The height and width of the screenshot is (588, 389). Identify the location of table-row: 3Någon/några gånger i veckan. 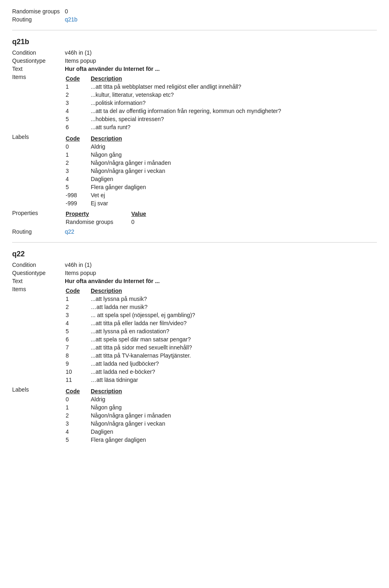
(221, 424).